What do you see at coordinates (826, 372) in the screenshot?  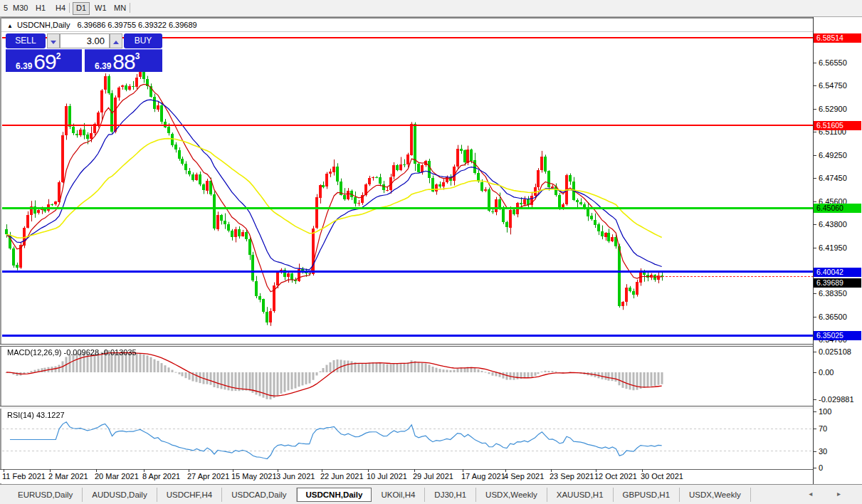 I see `indicator-scale-label: 0.00` at bounding box center [826, 372].